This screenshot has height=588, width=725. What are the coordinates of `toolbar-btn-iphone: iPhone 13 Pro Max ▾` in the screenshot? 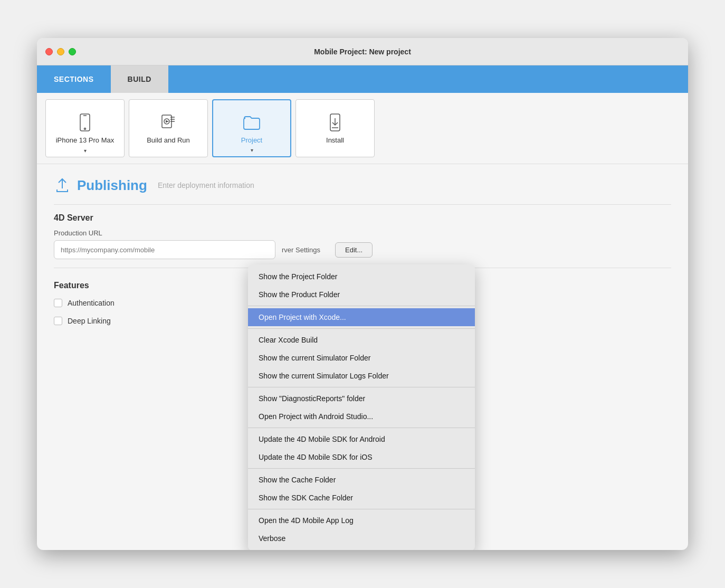 It's located at (85, 128).